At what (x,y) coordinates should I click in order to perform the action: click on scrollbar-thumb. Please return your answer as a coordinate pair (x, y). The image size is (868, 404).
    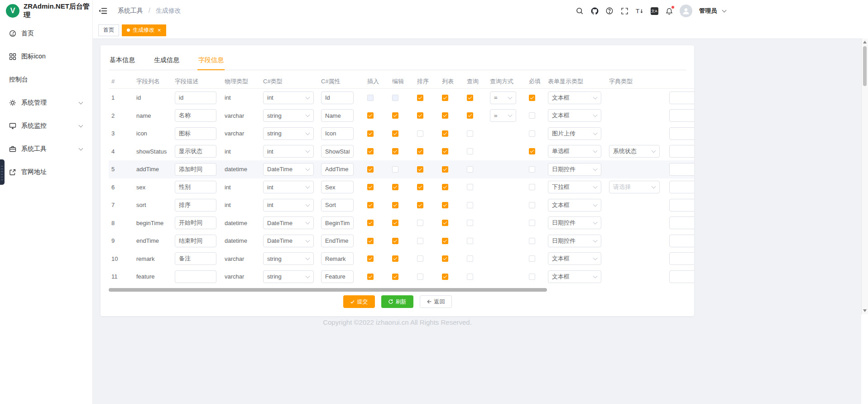
    Looking at the image, I should click on (865, 66).